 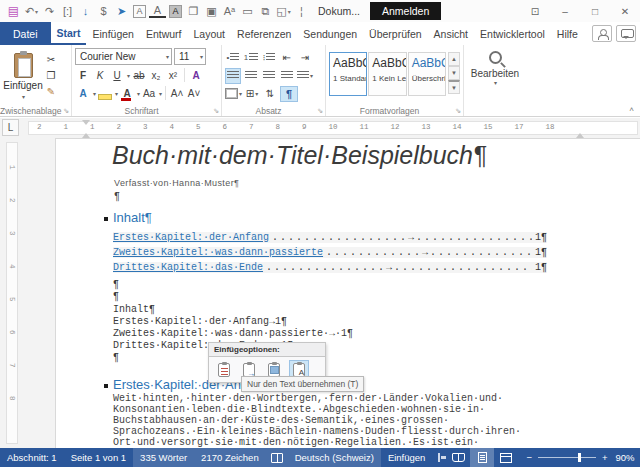 I want to click on styles-more-icon: ▼, so click(x=454, y=87).